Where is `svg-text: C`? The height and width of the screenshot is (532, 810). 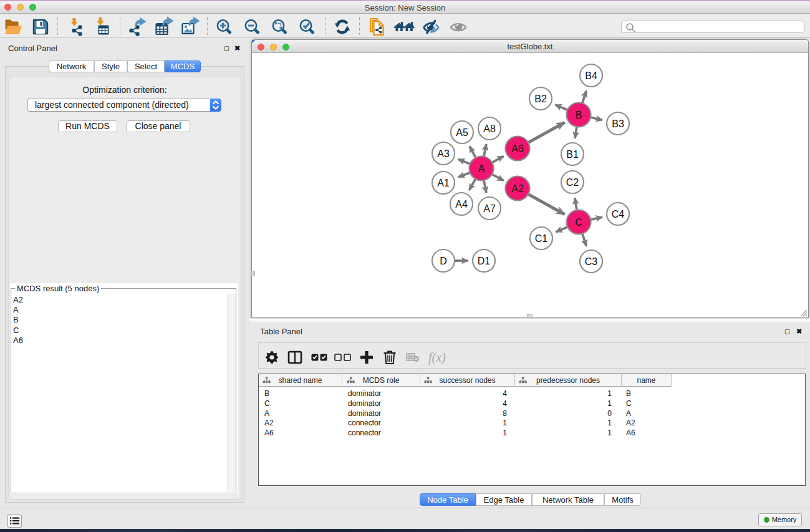
svg-text: C is located at coordinates (579, 222).